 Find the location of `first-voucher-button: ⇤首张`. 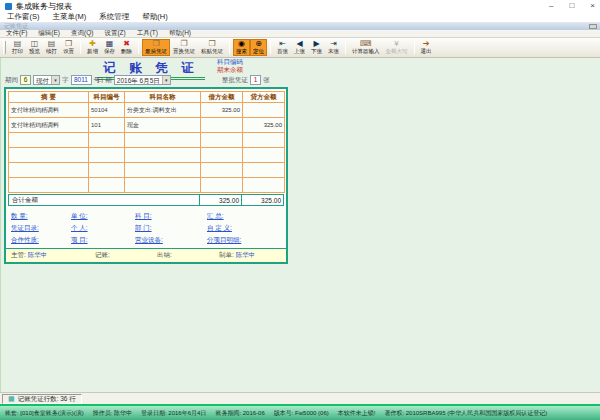

first-voucher-button: ⇤首张 is located at coordinates (282, 48).